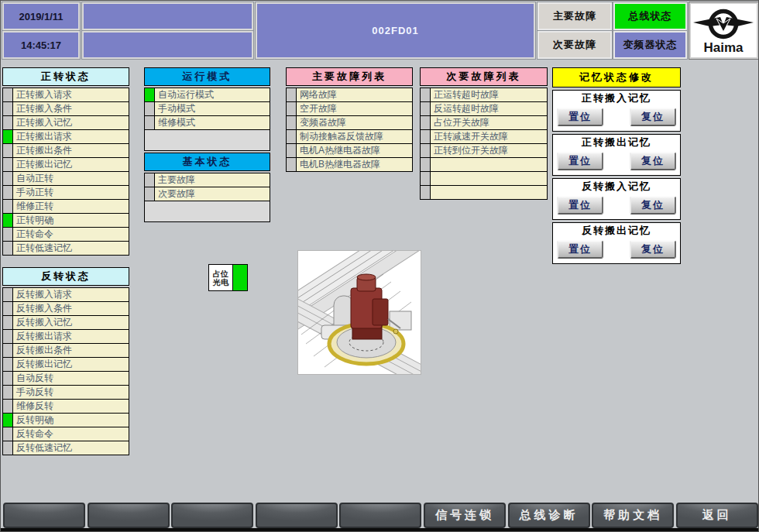 The image size is (759, 532). What do you see at coordinates (71, 150) in the screenshot?
I see `status-label: 正转搬出条件` at bounding box center [71, 150].